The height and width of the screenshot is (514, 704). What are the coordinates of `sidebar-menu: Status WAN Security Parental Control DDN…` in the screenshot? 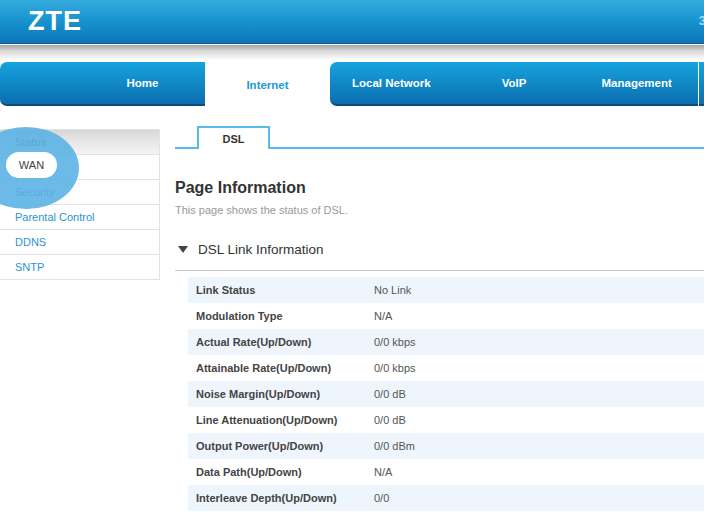 It's located at (80, 204).